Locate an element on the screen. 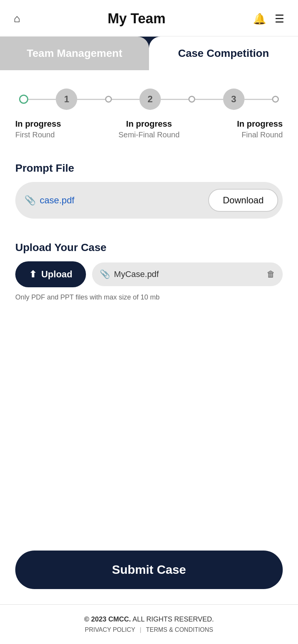 This screenshot has width=298, height=644. attached-paperclip-icon: 📎 is located at coordinates (105, 274).